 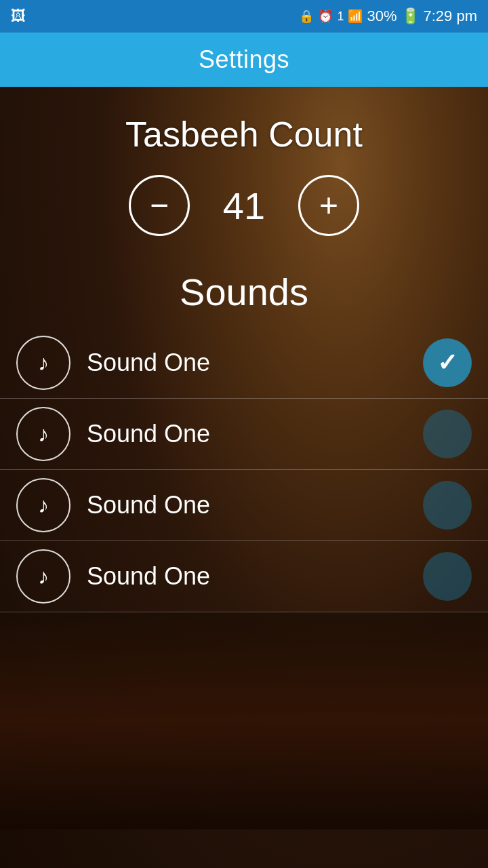 What do you see at coordinates (329, 205) in the screenshot?
I see `increment-button: +` at bounding box center [329, 205].